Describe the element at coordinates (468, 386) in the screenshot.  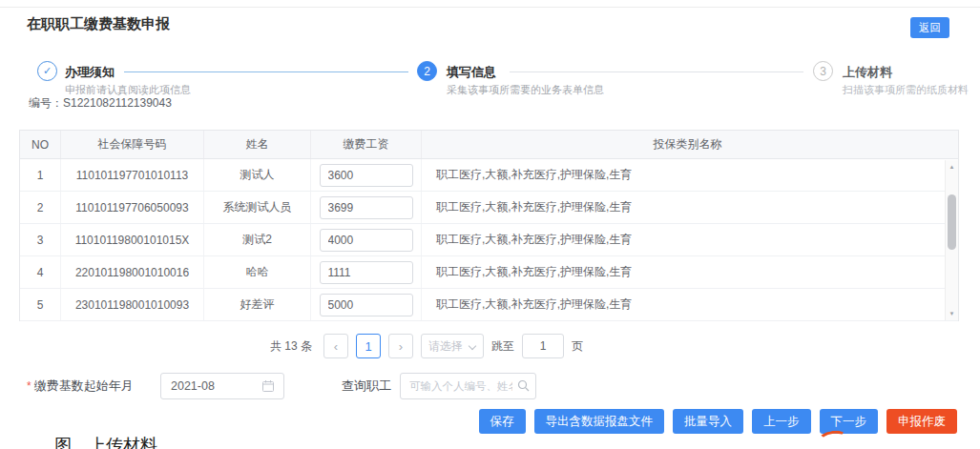
I see `employee-search` at that location.